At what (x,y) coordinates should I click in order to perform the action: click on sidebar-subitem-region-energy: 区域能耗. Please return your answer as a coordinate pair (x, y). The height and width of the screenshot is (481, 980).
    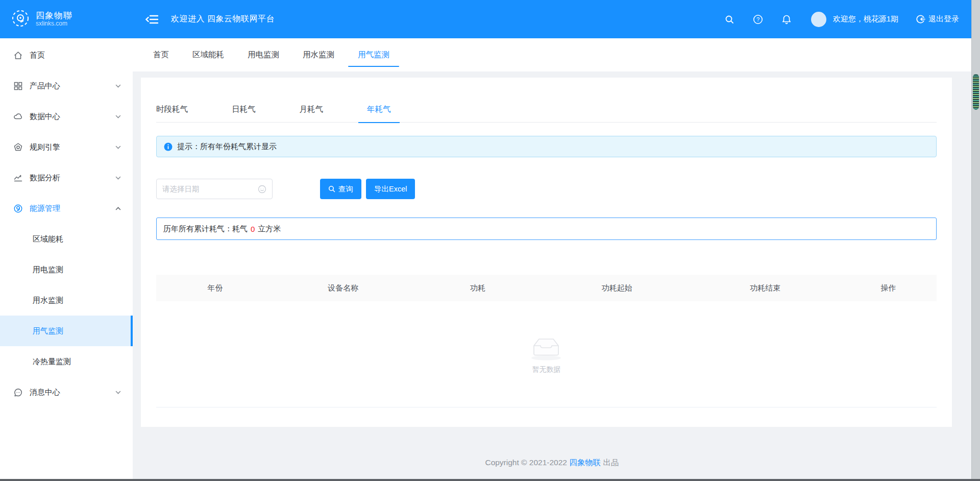
    Looking at the image, I should click on (66, 239).